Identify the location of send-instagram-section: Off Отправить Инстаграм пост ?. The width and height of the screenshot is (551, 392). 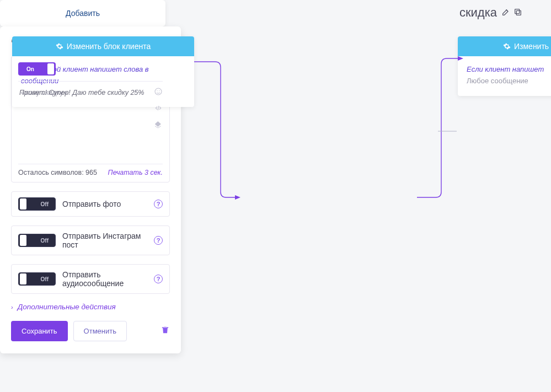
(90, 240).